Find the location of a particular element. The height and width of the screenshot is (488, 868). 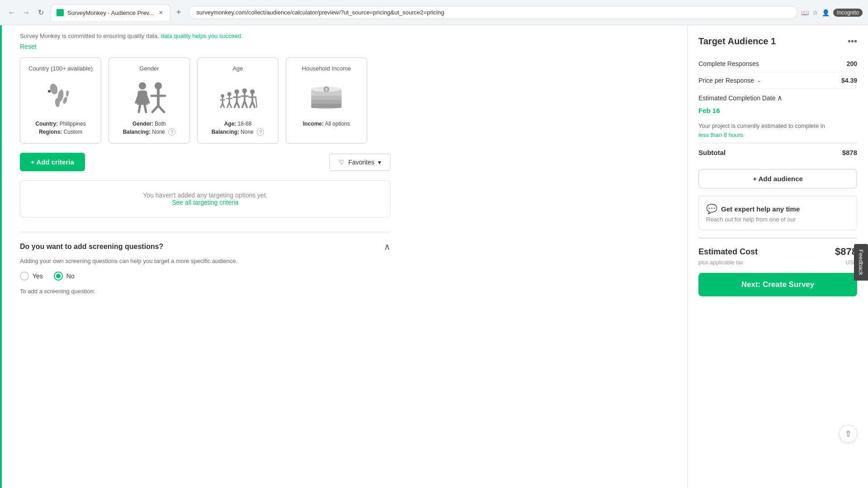

yes-radio-button is located at coordinates (24, 276).